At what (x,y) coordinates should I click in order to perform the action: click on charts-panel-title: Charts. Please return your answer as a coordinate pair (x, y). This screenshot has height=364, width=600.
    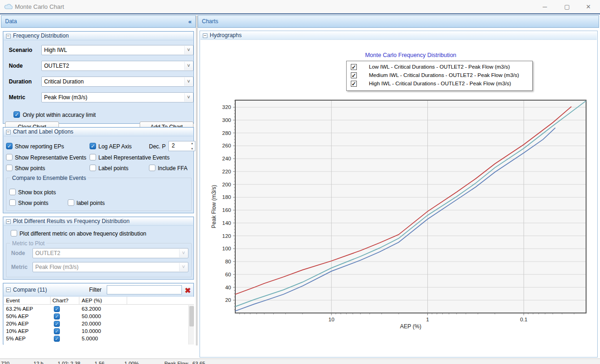
    Looking at the image, I should click on (210, 21).